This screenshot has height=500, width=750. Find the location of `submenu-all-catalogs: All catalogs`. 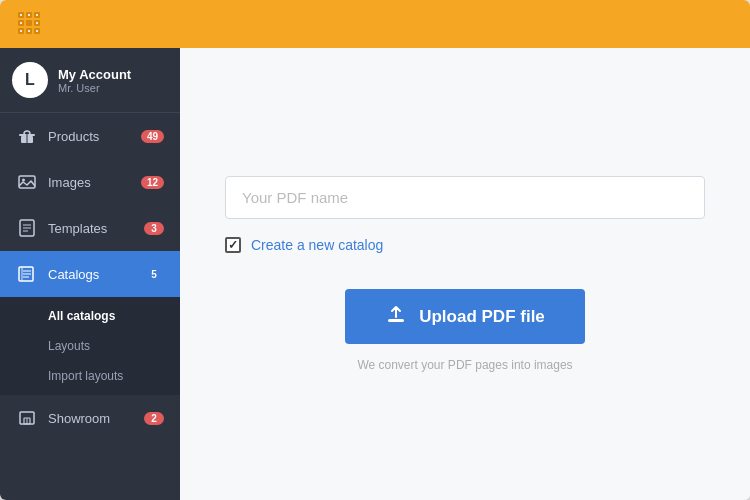

submenu-all-catalogs: All catalogs is located at coordinates (90, 316).